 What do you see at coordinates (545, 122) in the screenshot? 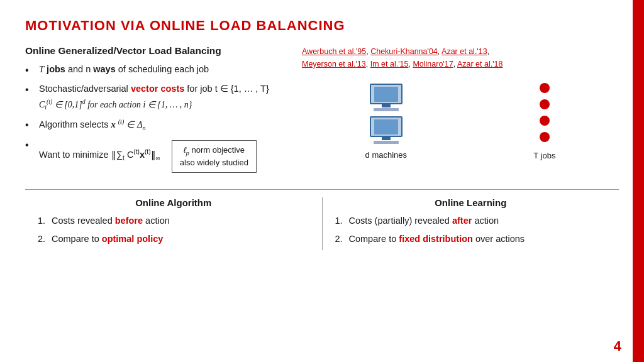
I see `dots-section: T jobs` at bounding box center [545, 122].